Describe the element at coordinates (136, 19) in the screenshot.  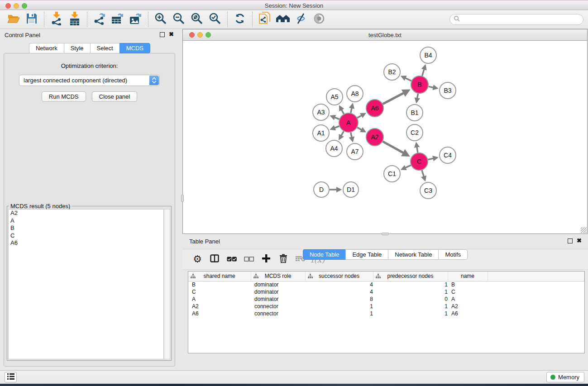
I see `export-image-button` at that location.